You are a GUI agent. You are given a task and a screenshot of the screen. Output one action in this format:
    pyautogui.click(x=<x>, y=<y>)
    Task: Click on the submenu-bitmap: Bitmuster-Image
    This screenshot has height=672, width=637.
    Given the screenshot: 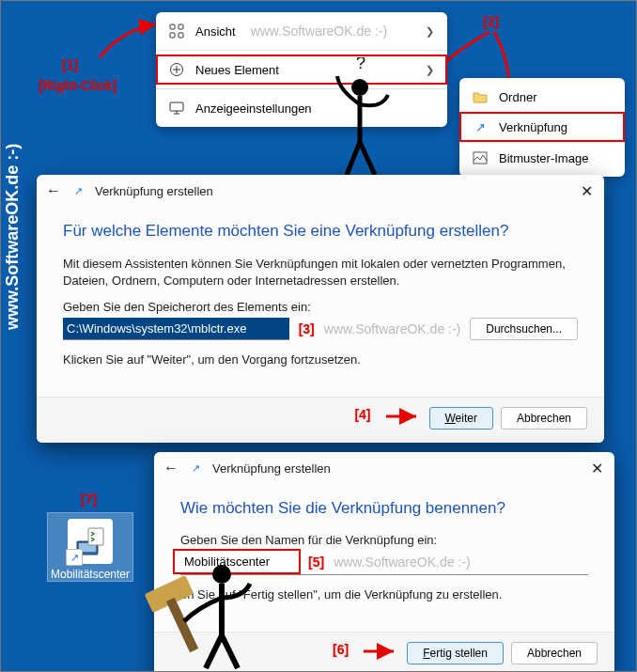 What is the action you would take?
    pyautogui.click(x=542, y=158)
    